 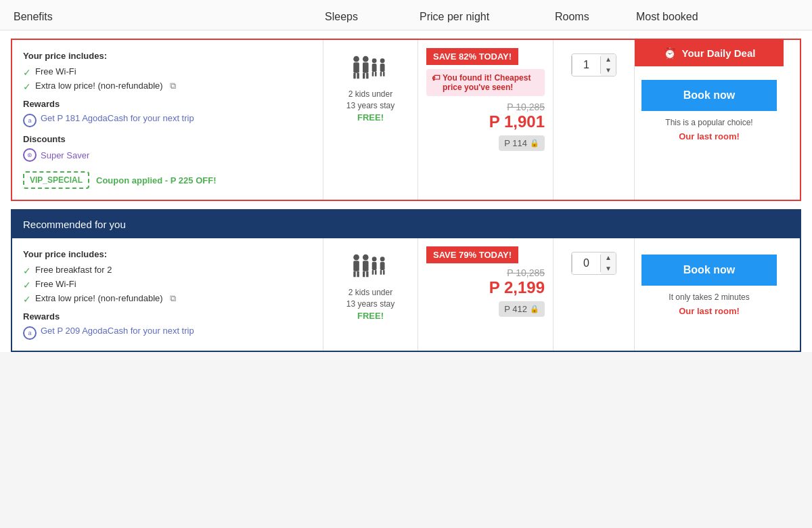 What do you see at coordinates (608, 263) in the screenshot?
I see `stepper-buttons-2: ▲ ▼` at bounding box center [608, 263].